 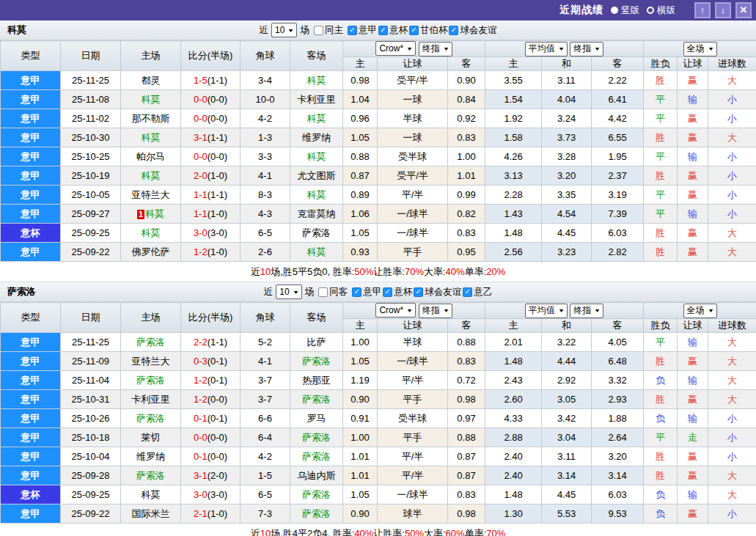 I want to click on halftime-score: (1-0), so click(x=217, y=513).